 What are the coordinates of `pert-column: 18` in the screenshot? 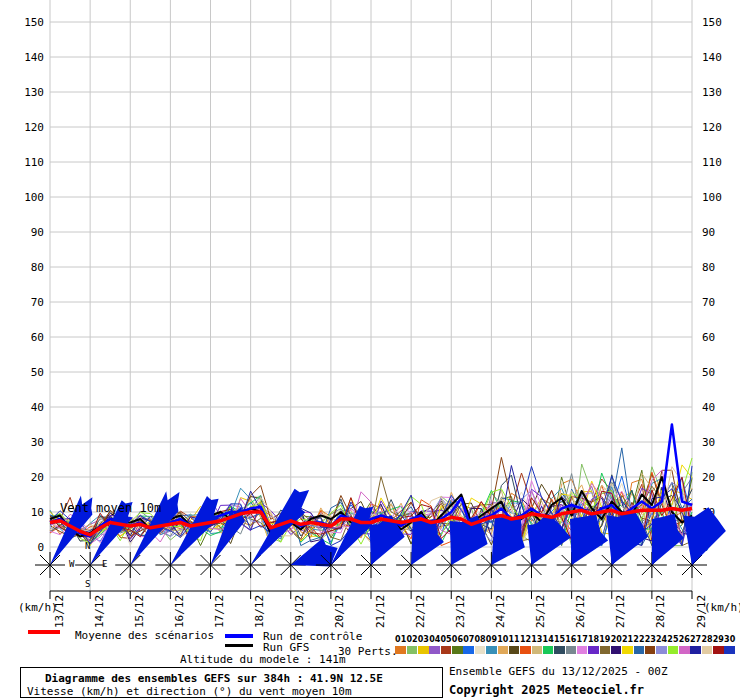 It's located at (594, 644).